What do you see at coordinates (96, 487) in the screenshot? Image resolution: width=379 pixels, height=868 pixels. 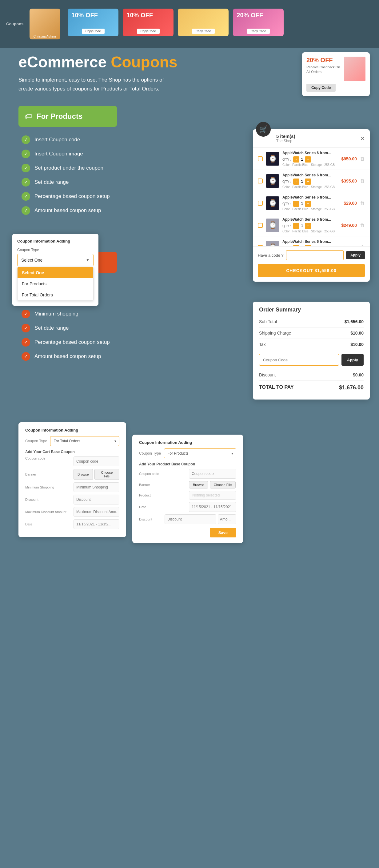 I see `left-min-shopping-input` at bounding box center [96, 487].